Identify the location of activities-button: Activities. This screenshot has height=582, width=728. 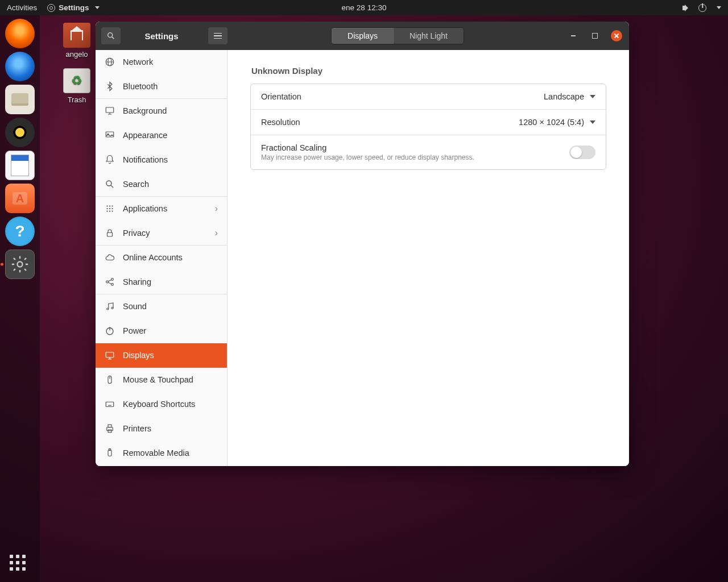
(22, 8).